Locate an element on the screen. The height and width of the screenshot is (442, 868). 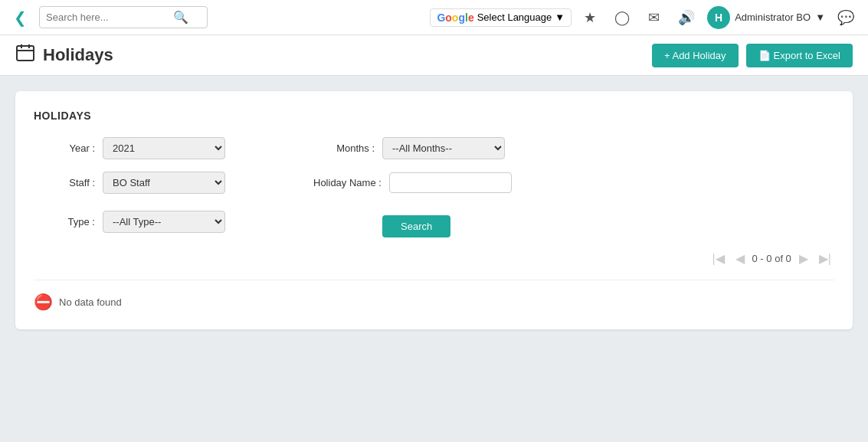
export-icon: 📄 is located at coordinates (765, 55).